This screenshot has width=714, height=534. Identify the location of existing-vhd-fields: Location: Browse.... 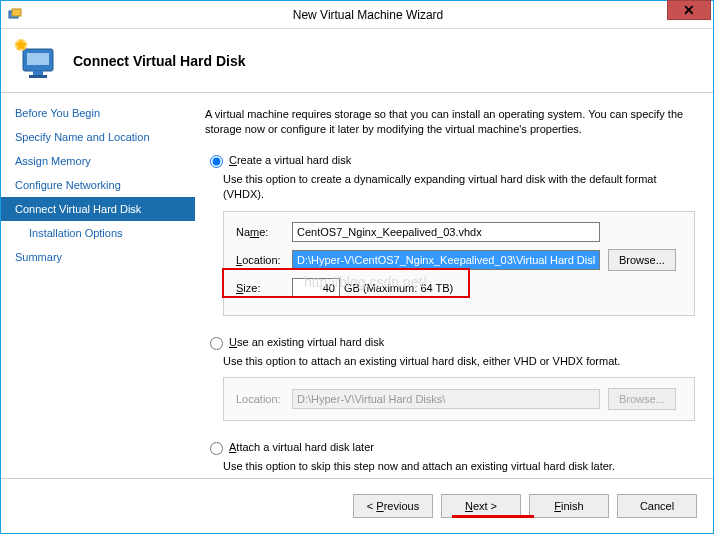
(459, 399).